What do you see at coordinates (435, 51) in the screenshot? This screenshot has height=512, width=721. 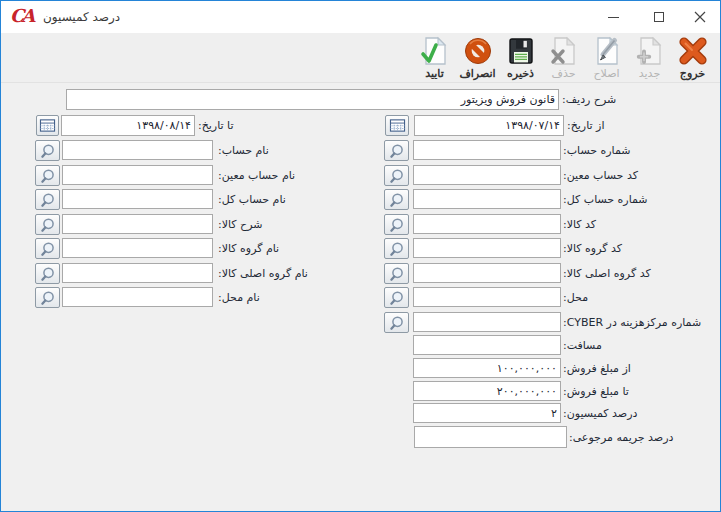 I see `confirm-check-icon` at bounding box center [435, 51].